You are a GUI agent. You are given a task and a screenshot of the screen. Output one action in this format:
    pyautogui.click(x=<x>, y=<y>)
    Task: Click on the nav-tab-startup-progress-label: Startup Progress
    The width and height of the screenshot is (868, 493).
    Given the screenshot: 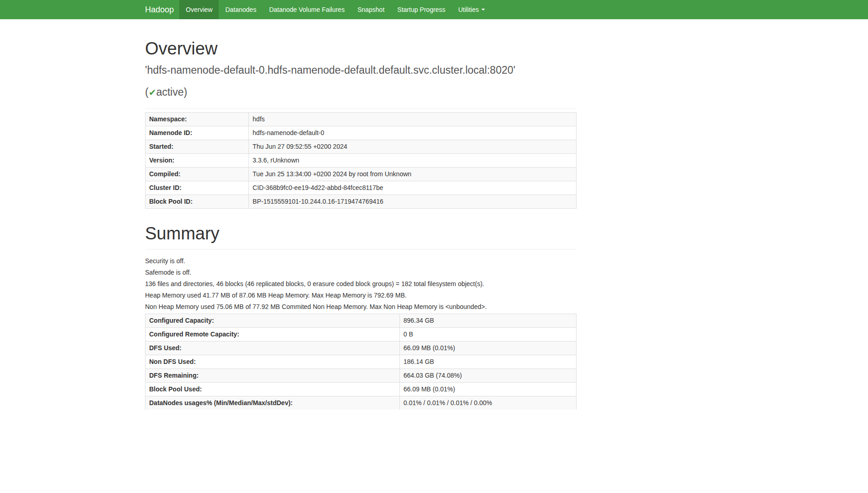 What is the action you would take?
    pyautogui.click(x=421, y=10)
    